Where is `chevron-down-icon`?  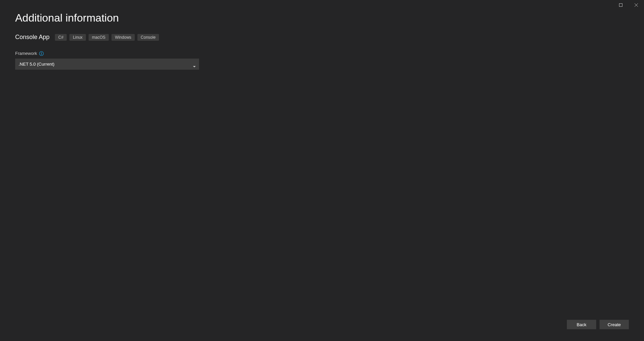 chevron-down-icon is located at coordinates (194, 64).